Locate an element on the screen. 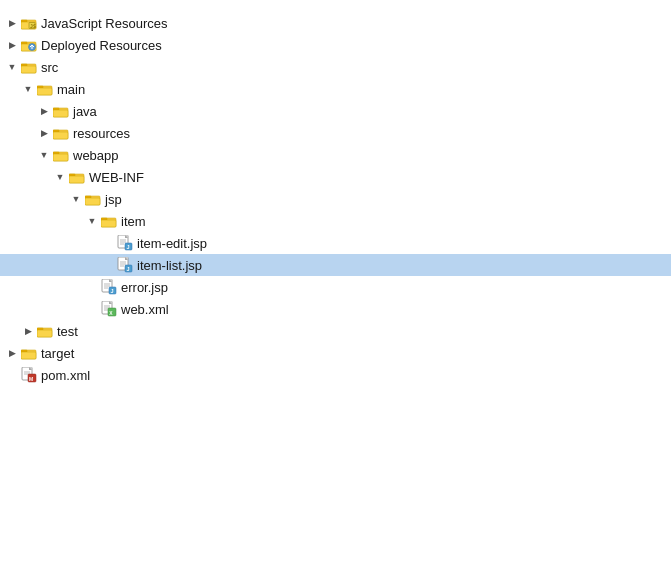 The width and height of the screenshot is (671, 588). tree-item-java: java is located at coordinates (336, 111).